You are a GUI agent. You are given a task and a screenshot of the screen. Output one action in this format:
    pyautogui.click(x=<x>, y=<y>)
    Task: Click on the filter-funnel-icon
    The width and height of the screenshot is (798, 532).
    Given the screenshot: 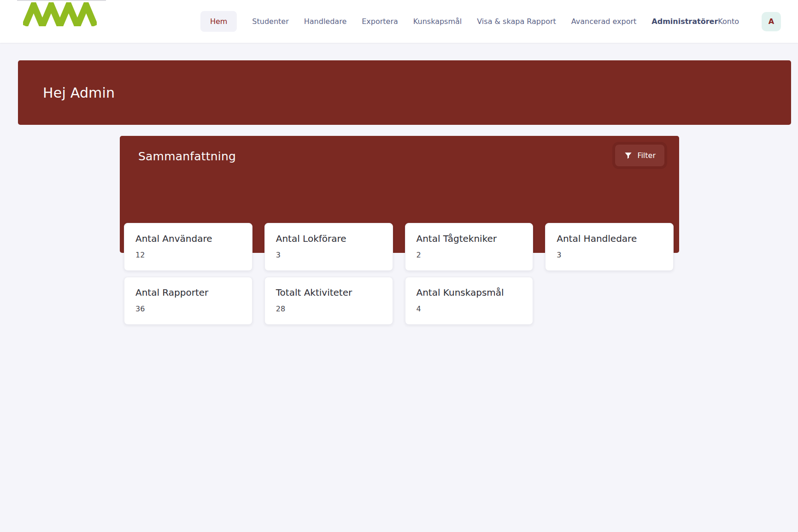 What is the action you would take?
    pyautogui.click(x=628, y=156)
    